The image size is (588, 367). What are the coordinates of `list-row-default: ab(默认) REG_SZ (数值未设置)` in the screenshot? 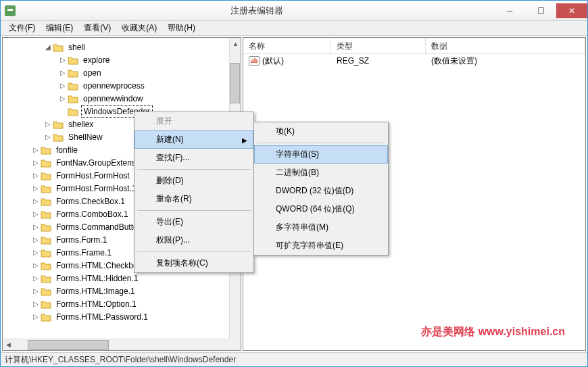 It's located at (414, 61).